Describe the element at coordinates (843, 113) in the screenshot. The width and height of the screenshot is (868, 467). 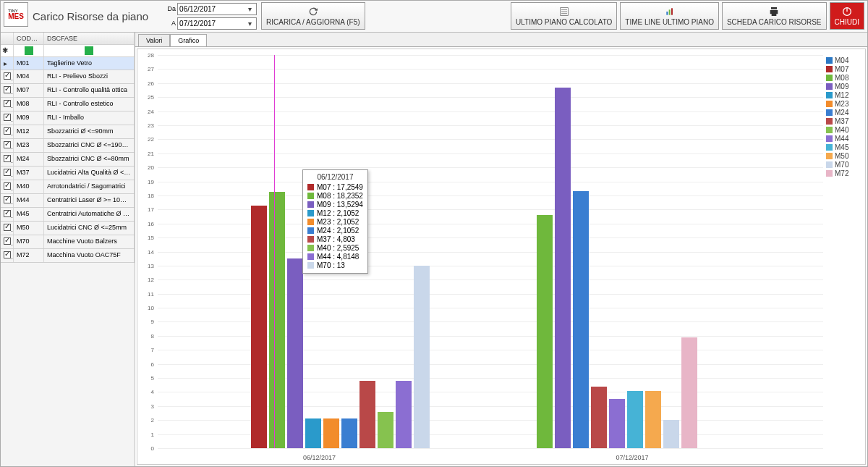
I see `legend-item: M24` at that location.